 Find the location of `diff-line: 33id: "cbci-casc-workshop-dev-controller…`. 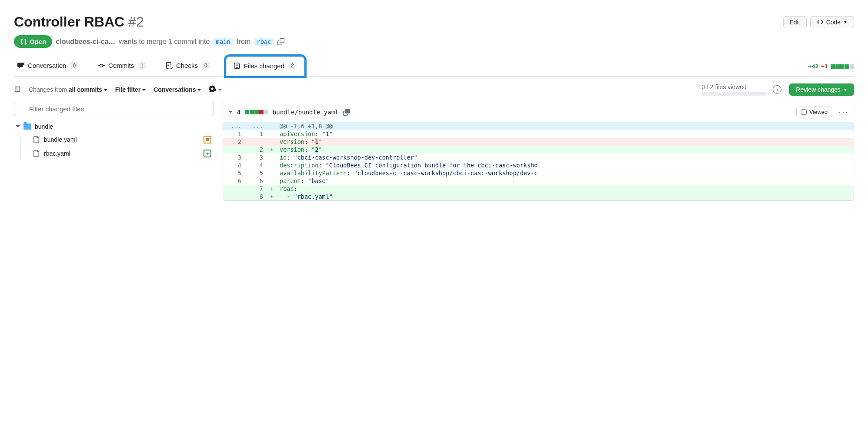

diff-line: 33id: "cbci-casc-workshop-dev-controller… is located at coordinates (538, 157).